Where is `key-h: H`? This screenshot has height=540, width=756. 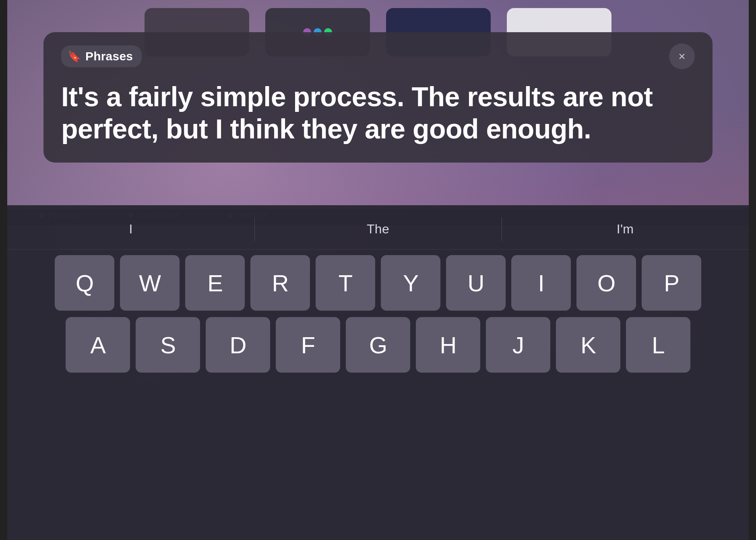 key-h: H is located at coordinates (448, 345).